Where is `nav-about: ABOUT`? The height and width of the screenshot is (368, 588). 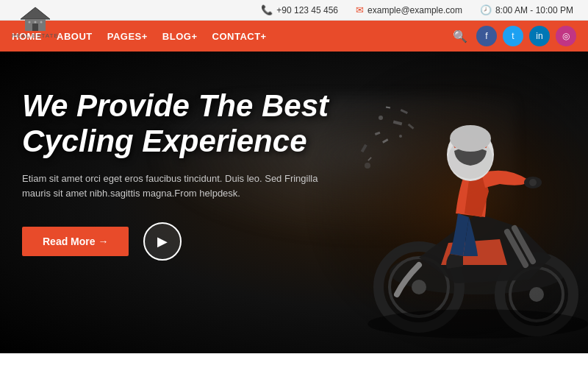 nav-about: ABOUT is located at coordinates (75, 37).